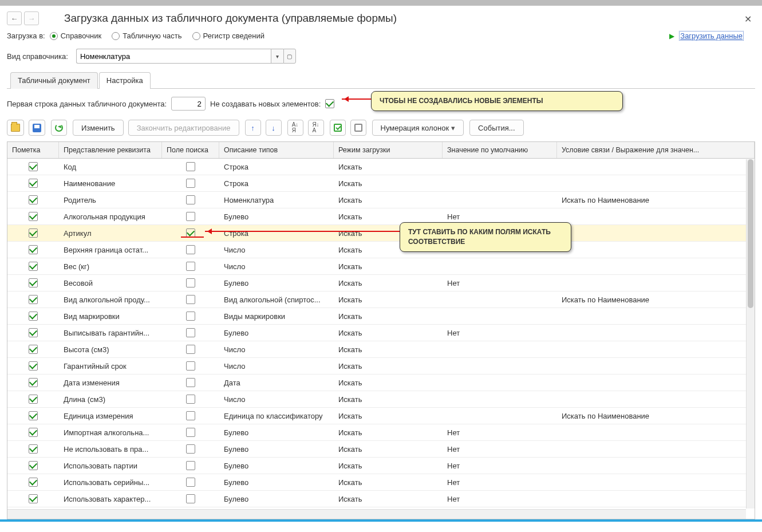  I want to click on table-row: Гарантийный срокЧислоИскать, so click(381, 367).